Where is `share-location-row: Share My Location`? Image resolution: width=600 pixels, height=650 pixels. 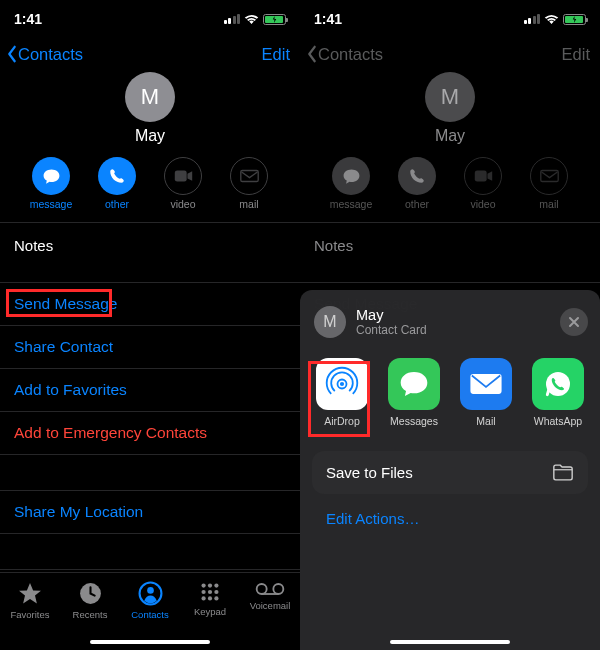 share-location-row: Share My Location is located at coordinates (150, 512).